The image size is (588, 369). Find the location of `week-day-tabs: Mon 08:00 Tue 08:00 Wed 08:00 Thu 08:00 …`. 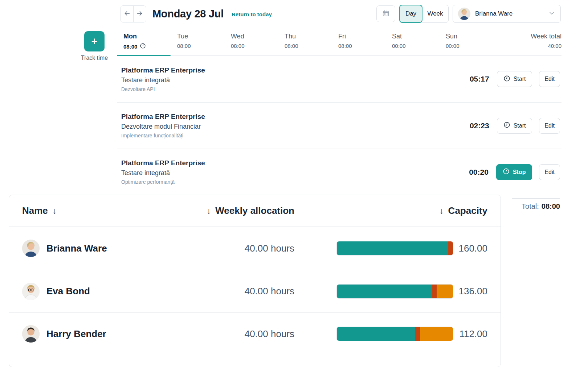

week-day-tabs: Mon 08:00 Tue 08:00 Wed 08:00 Thu 08:00 … is located at coordinates (339, 41).